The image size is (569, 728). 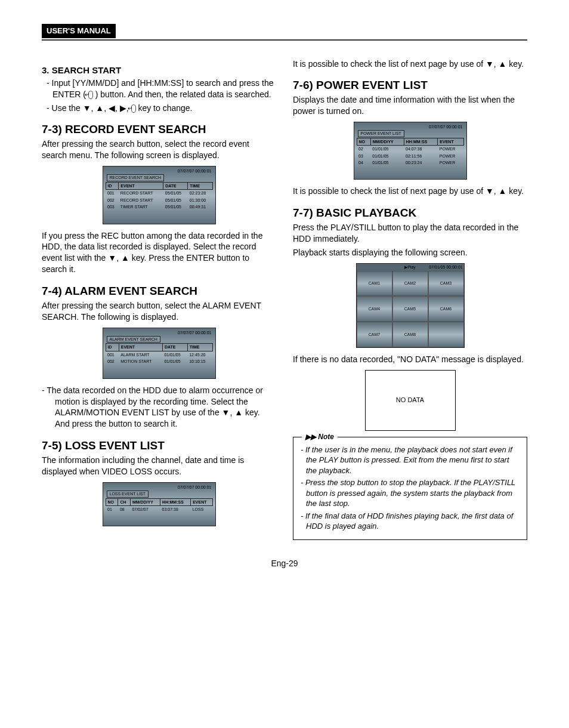 I want to click on section-7-3-p2: If you press the REC button among the da…, so click(x=159, y=253).